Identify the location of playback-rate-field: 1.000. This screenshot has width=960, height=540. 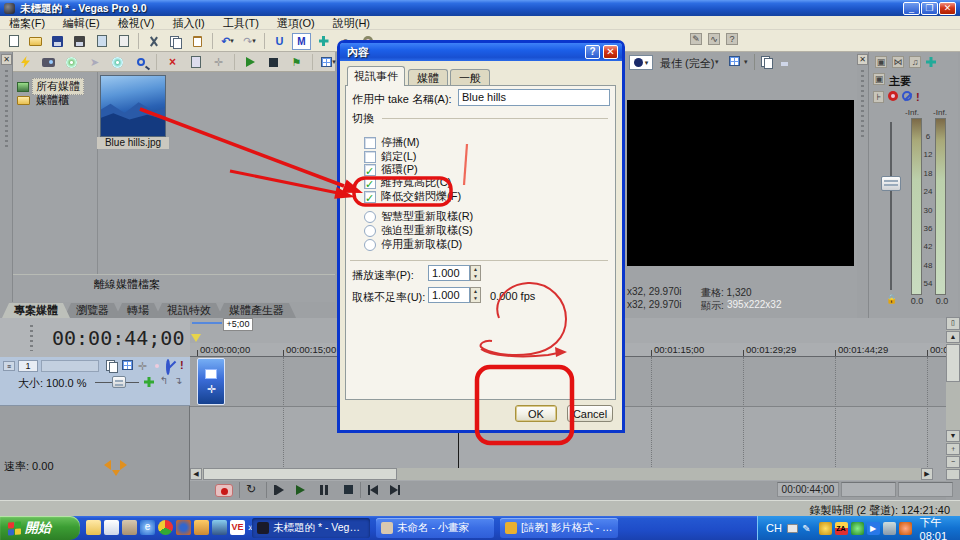
(449, 273).